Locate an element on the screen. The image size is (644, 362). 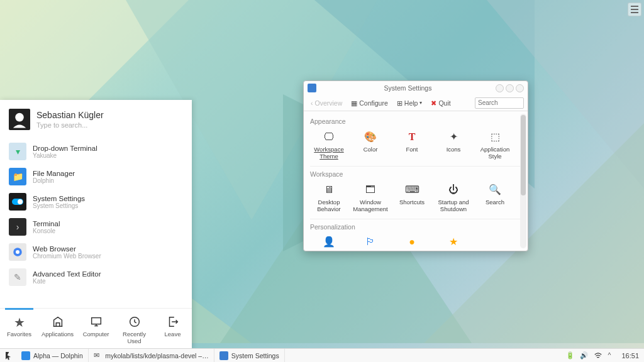
theme-icon: 🖵 is located at coordinates (329, 137).